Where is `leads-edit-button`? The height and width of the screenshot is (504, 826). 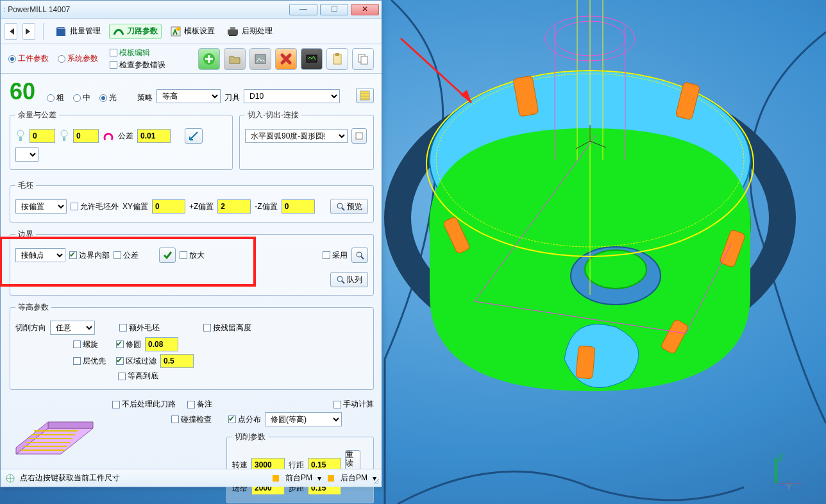 leads-edit-button is located at coordinates (359, 136).